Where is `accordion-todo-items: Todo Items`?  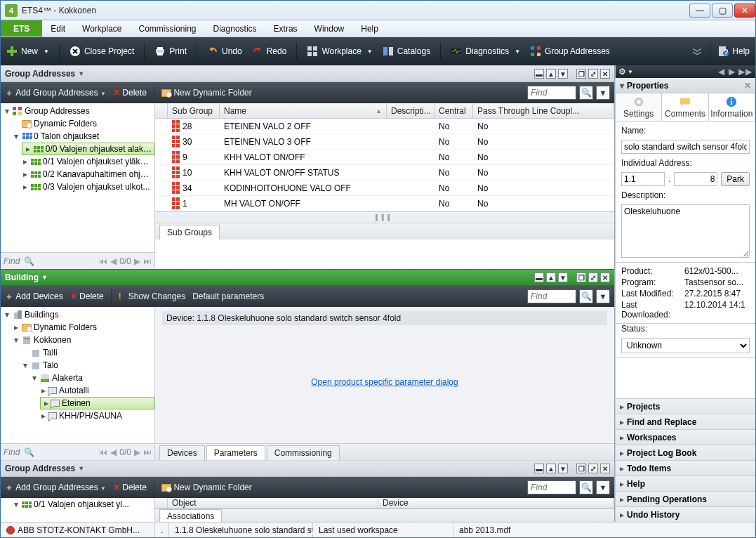 accordion-todo-items: Todo Items is located at coordinates (685, 468).